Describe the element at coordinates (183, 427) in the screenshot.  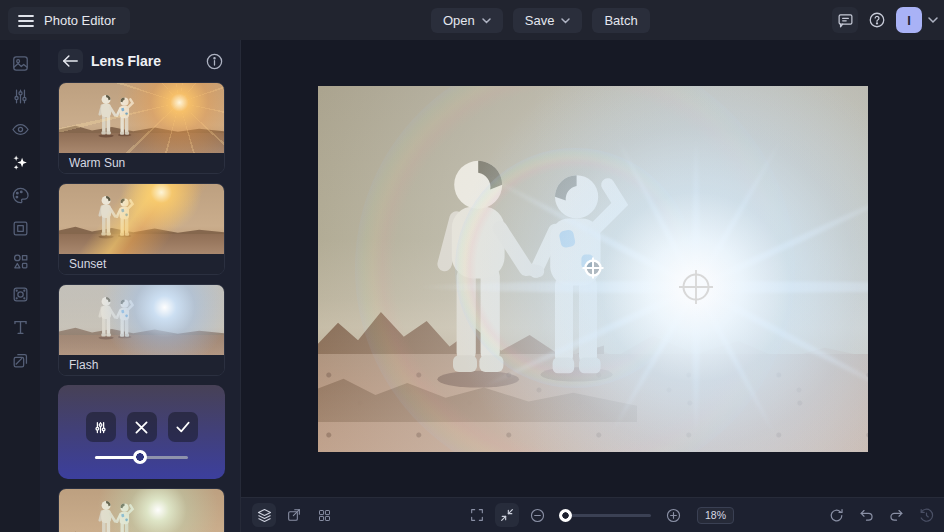
I see `apply-preset-button` at that location.